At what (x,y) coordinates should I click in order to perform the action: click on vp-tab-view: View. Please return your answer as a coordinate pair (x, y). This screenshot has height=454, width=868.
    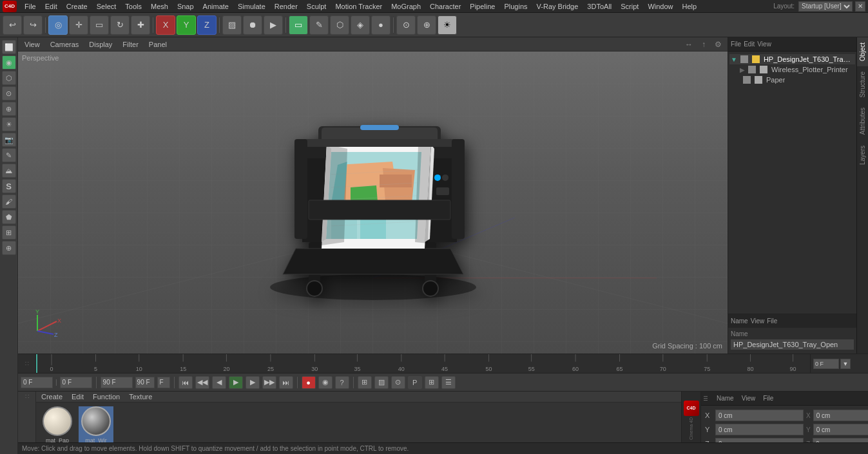
    Looking at the image, I should click on (32, 44).